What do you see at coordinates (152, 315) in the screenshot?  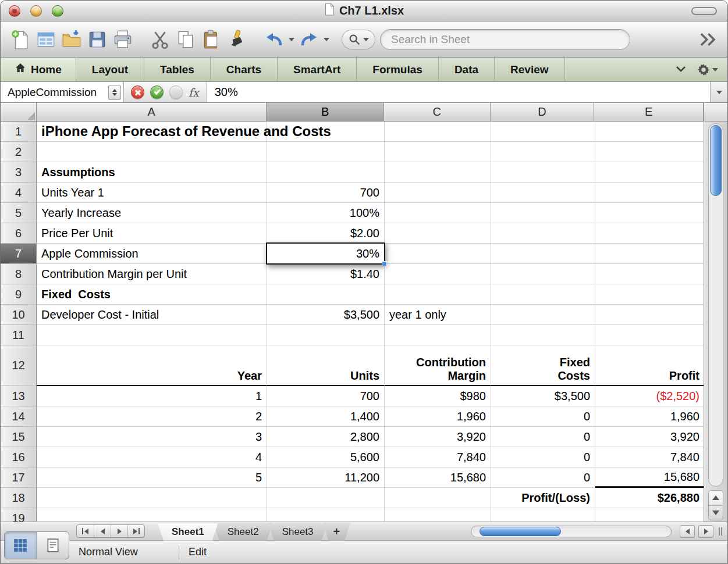 I see `cell-A10: Developer Cost - Initial` at bounding box center [152, 315].